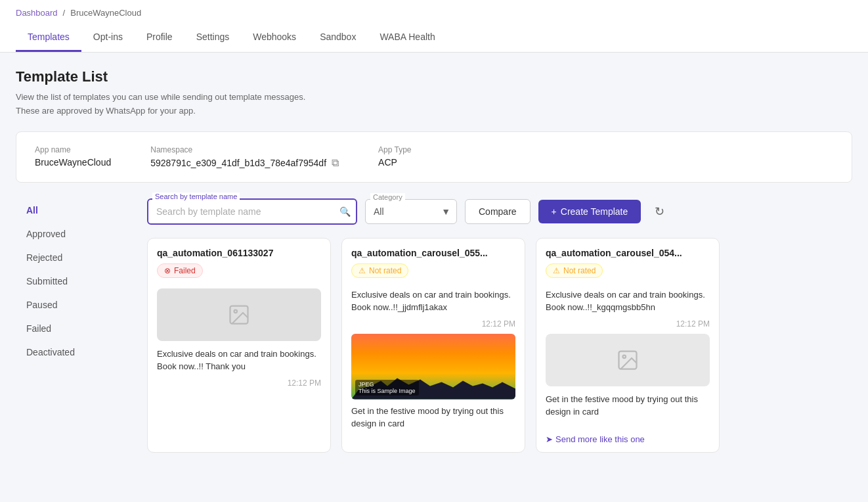 The height and width of the screenshot is (502, 868). Describe the element at coordinates (434, 77) in the screenshot. I see `page-title: Template List` at that location.